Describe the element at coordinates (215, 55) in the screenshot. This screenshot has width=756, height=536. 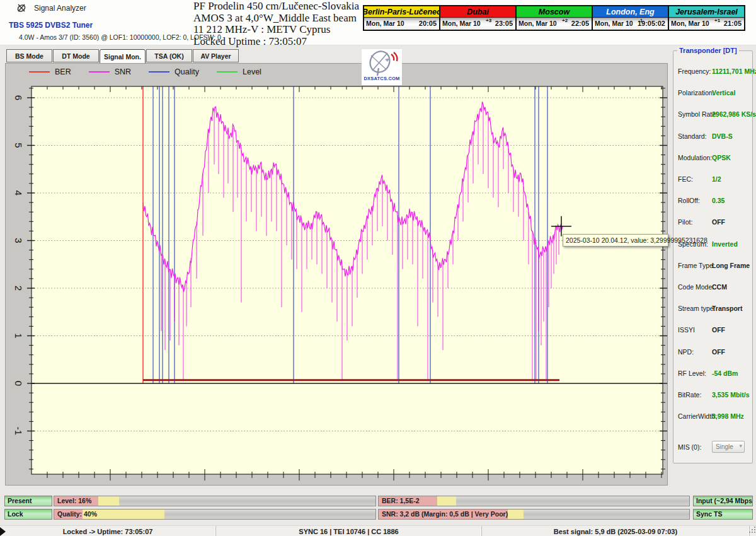
I see `tab-av-player: AV Player` at that location.